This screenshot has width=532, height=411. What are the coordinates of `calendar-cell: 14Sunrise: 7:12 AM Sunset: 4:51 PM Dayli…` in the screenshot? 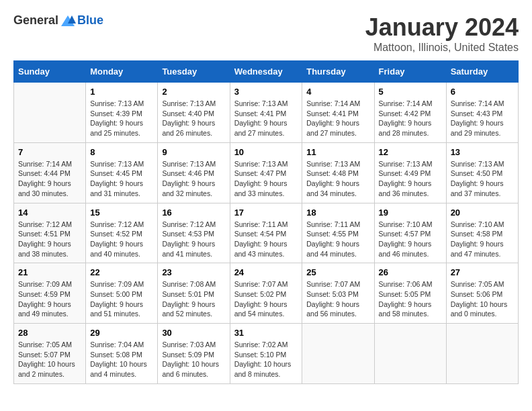 It's located at (50, 233).